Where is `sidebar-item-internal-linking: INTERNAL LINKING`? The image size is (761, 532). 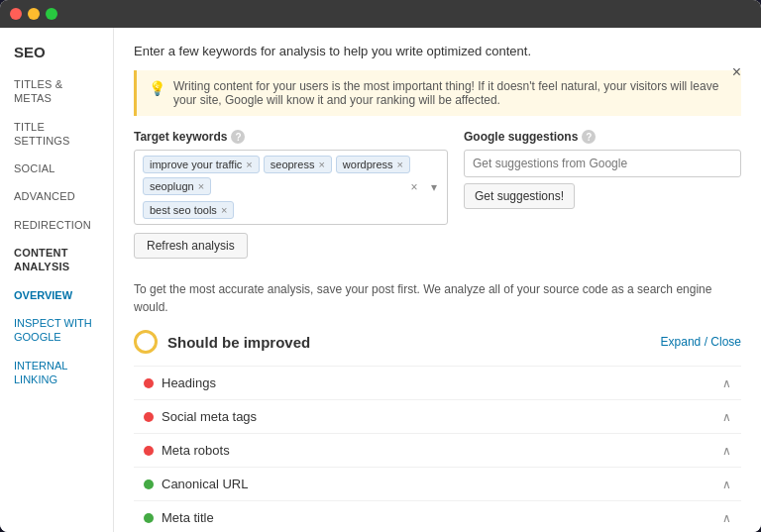
sidebar-item-internal-linking: INTERNAL LINKING is located at coordinates (56, 372).